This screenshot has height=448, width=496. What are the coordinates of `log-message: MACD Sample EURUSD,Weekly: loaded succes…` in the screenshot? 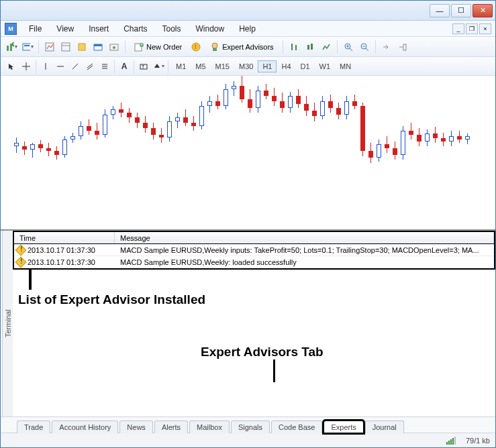 It's located at (305, 262).